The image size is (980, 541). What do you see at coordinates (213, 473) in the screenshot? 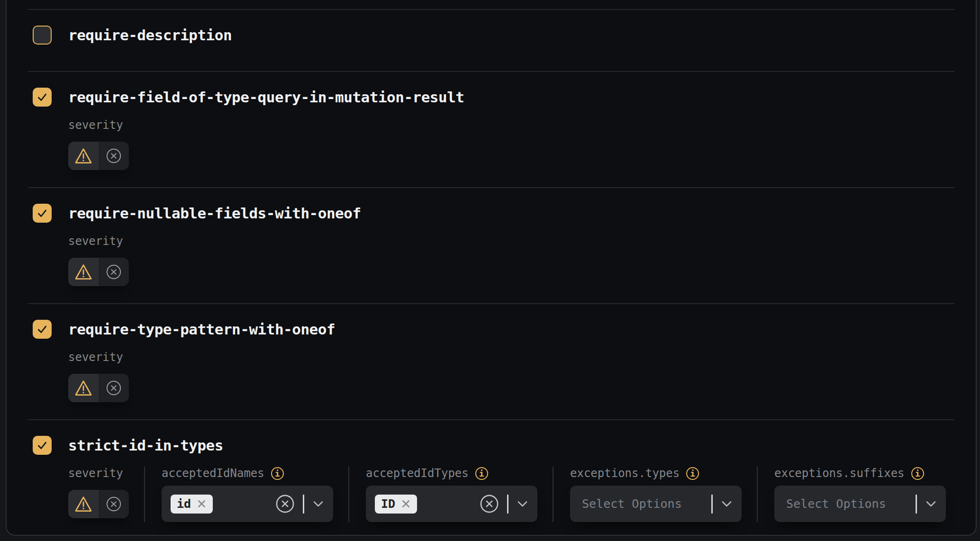
I see `option-label: acceptedIdNames` at bounding box center [213, 473].